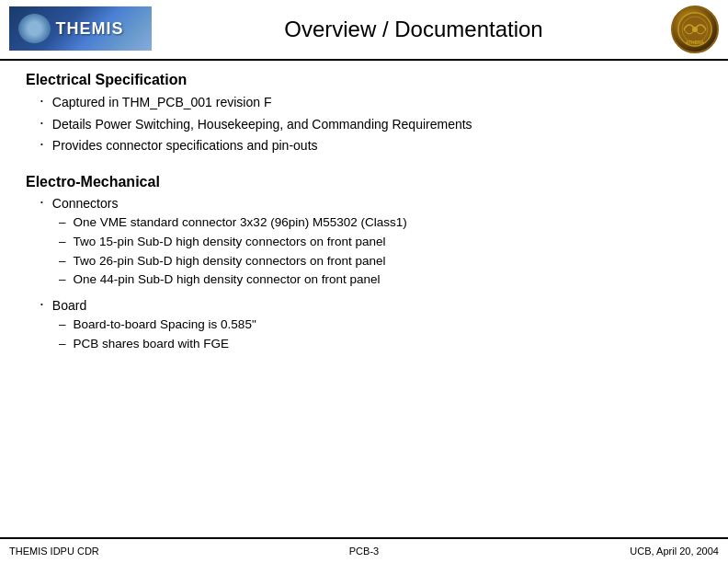 Image resolution: width=728 pixels, height=563 pixels. What do you see at coordinates (70, 305) in the screenshot?
I see `board-label: Board` at bounding box center [70, 305].